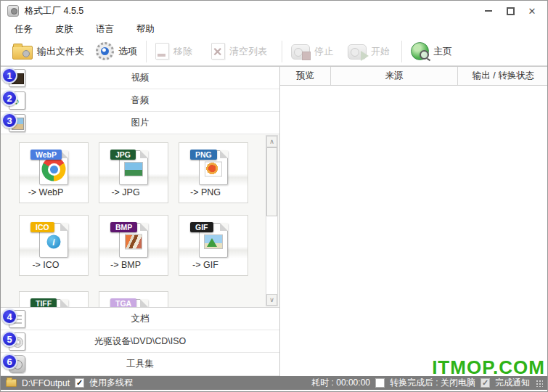 This screenshot has height=392, width=548. Describe the element at coordinates (510, 11) in the screenshot. I see `maximize-button` at that location.